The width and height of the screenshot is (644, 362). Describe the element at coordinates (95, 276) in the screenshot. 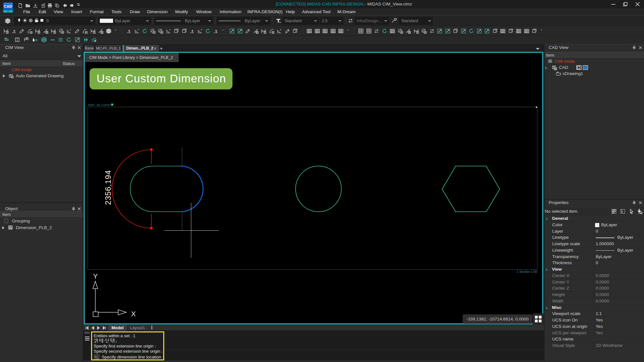

I see `svg-text: Y` at that location.